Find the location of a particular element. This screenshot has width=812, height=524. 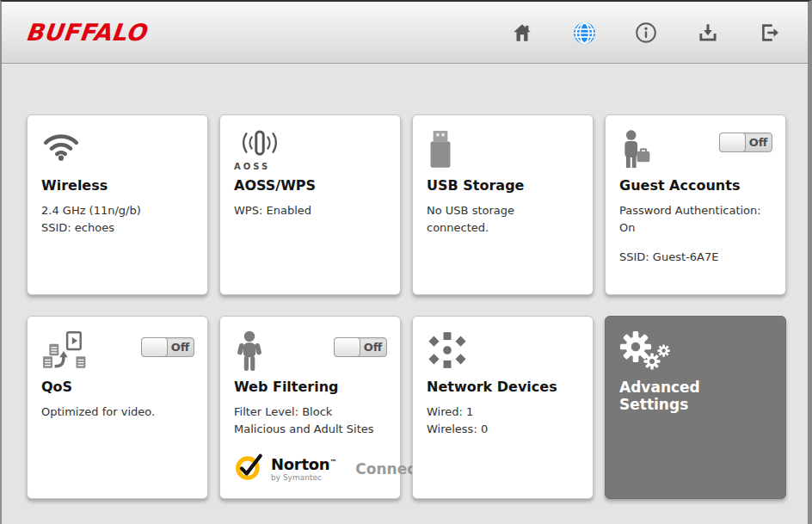

guest-auth-status: Password Authentication: On is located at coordinates (695, 219).